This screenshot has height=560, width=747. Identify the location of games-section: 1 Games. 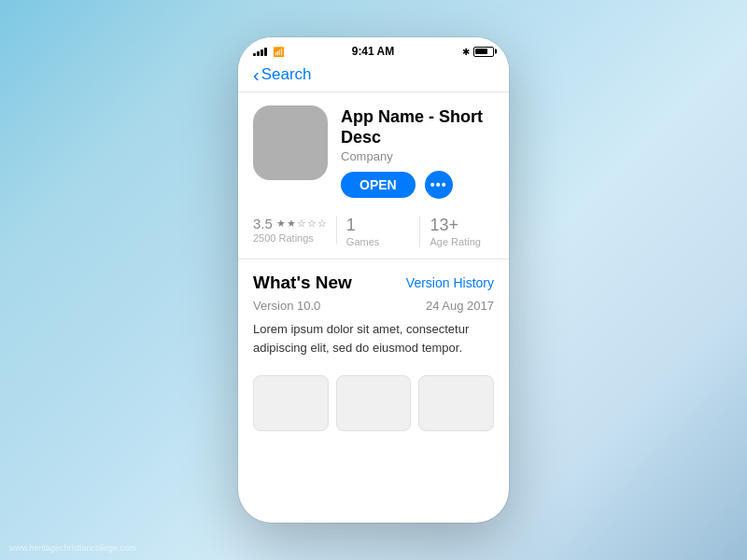
(379, 231).